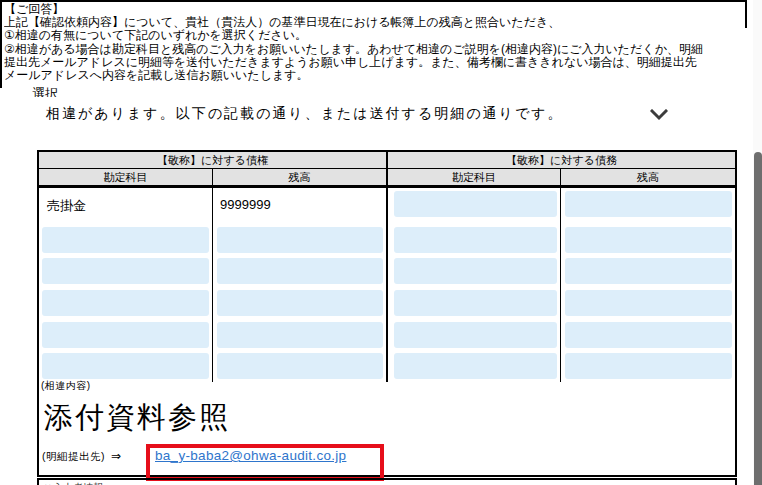 This screenshot has width=762, height=485. Describe the element at coordinates (355, 114) in the screenshot. I see `discrepancy-select: 相違があります。以下の記載の通り、または送付する明細の通りです。` at that location.